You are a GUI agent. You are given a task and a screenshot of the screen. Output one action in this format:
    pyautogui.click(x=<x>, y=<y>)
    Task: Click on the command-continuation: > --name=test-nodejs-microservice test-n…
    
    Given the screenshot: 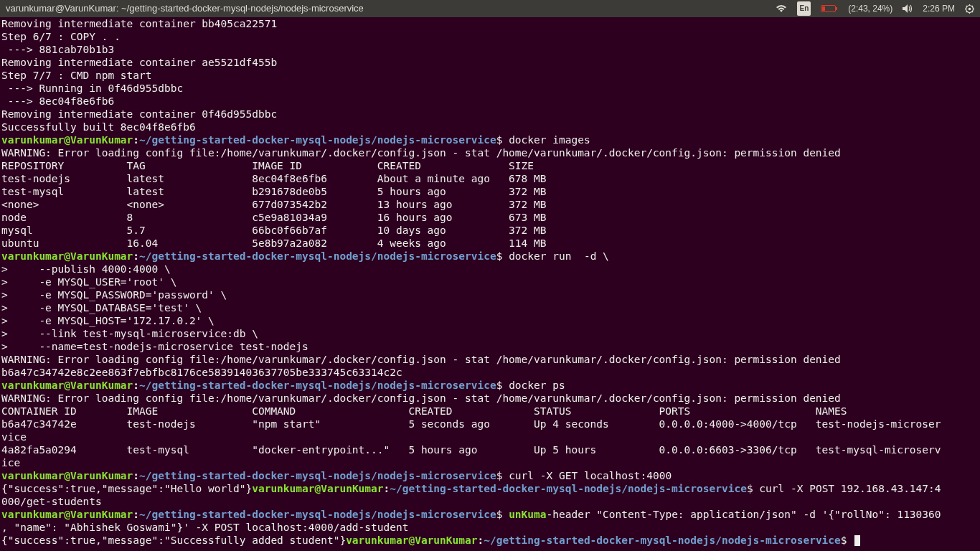 What is the action you would take?
    pyautogui.click(x=490, y=347)
    